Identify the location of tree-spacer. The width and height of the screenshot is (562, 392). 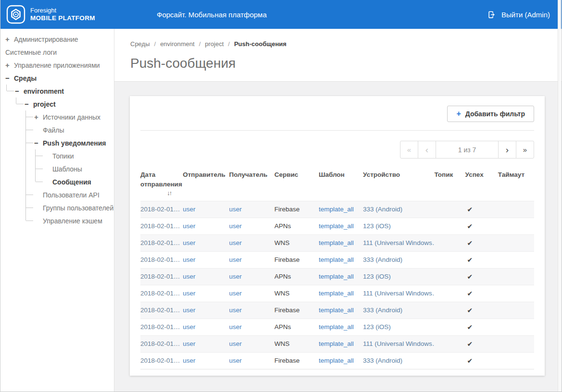
(20, 130).